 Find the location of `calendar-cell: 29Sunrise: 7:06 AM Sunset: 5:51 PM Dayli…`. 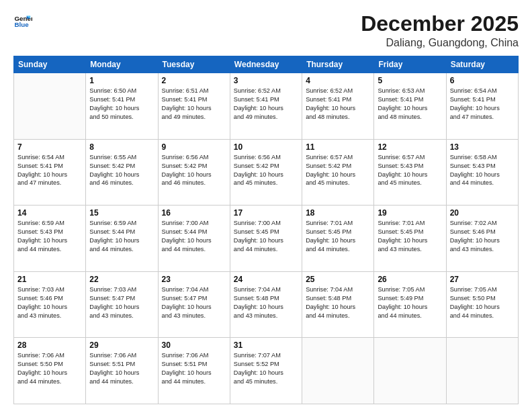

calendar-cell: 29Sunrise: 7:06 AM Sunset: 5:51 PM Dayli… is located at coordinates (122, 371).